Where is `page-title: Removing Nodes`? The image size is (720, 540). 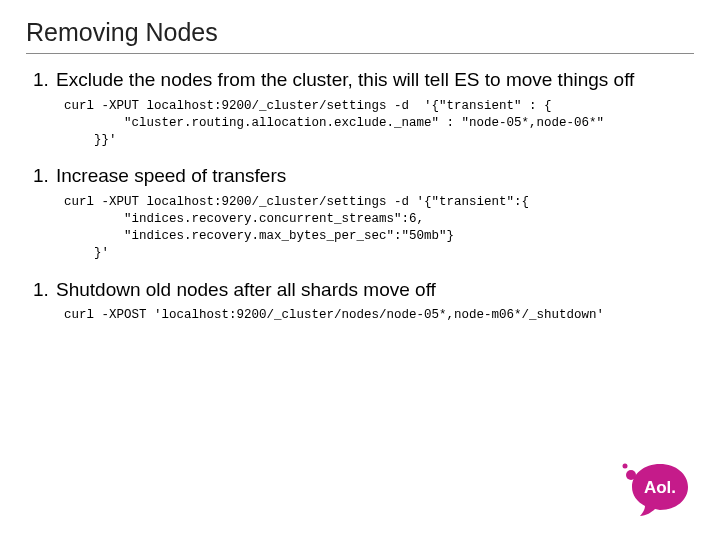
page-title: Removing Nodes is located at coordinates (360, 32).